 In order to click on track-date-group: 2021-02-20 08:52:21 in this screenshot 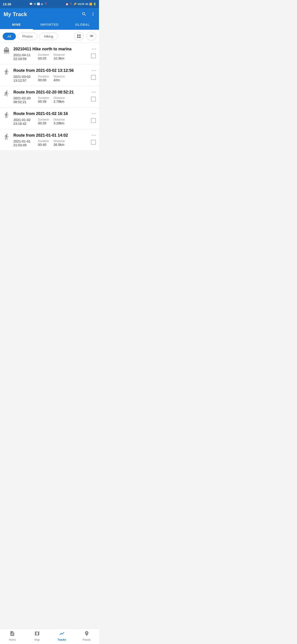, I will do `click(23, 100)`.